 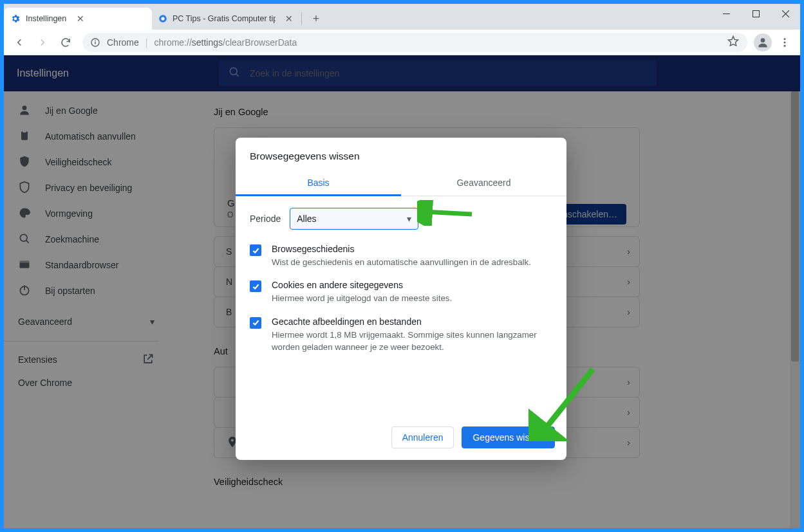 I want to click on time-range-label: Periode, so click(x=265, y=219).